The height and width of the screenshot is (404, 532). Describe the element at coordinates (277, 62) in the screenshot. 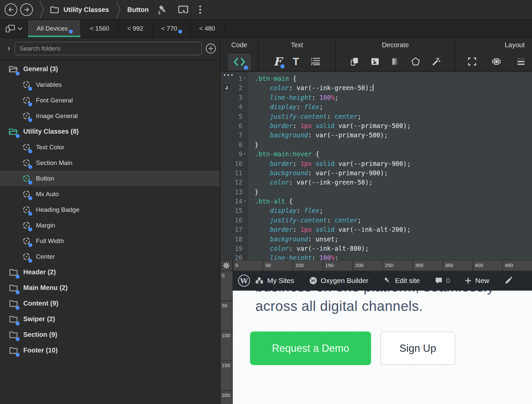

I see `font-style-icon: F` at that location.